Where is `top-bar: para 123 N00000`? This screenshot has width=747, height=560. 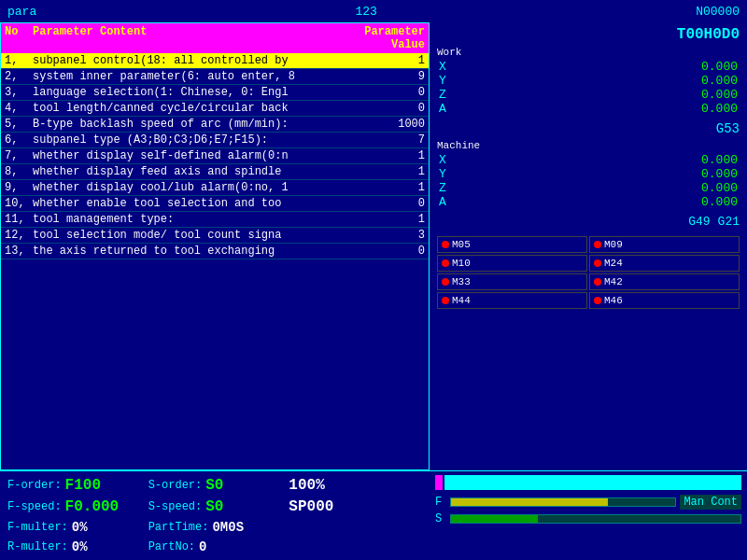
top-bar: para 123 N00000 is located at coordinates (374, 11).